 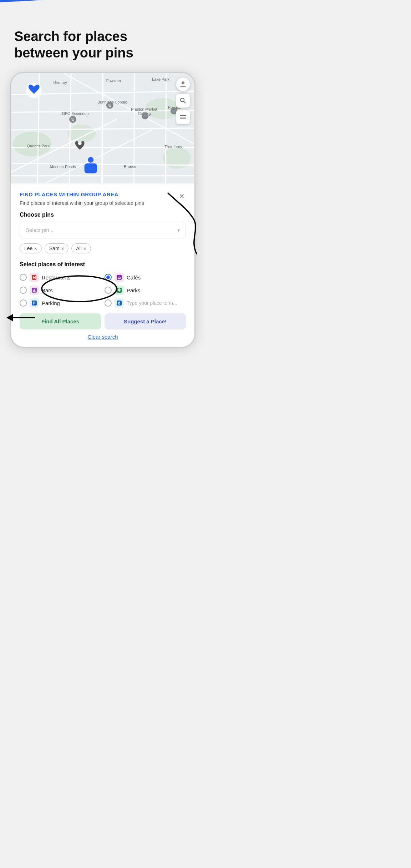 What do you see at coordinates (145, 277) in the screenshot?
I see `place-option-cafes: ☕ Cafés` at bounding box center [145, 277].